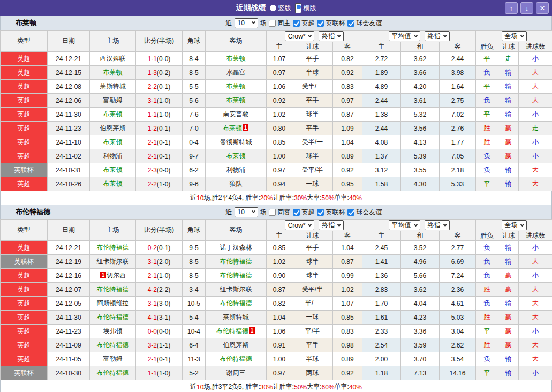 The width and height of the screenshot is (552, 392). I want to click on summary-text: 50%, so click(300, 387).